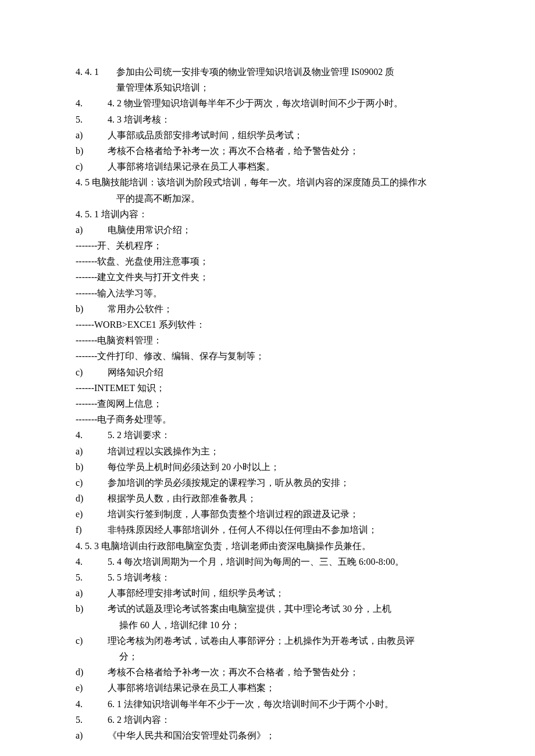  I want to click on text-line: e)人事部将培训结果记录在员工人事档案；, so click(268, 688).